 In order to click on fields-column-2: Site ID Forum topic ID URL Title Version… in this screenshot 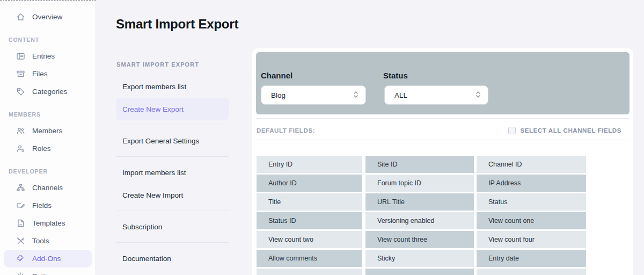, I will do `click(420, 215)`.